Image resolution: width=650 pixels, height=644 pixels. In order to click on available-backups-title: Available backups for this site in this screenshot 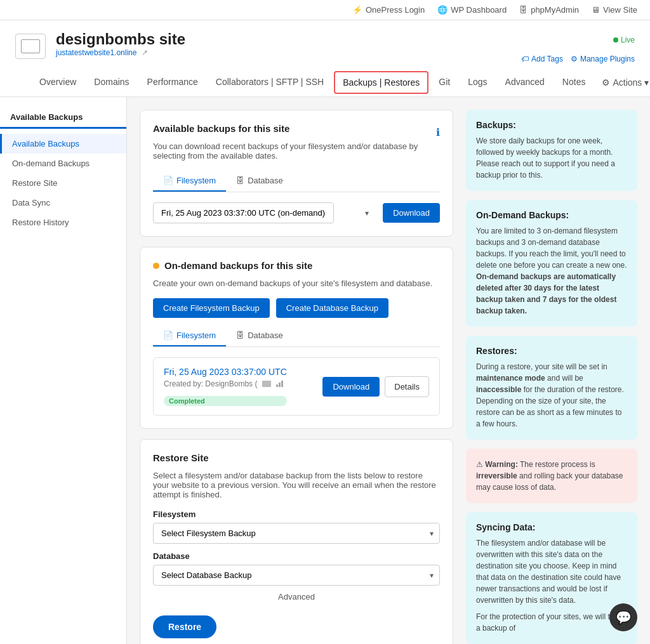, I will do `click(221, 128)`.